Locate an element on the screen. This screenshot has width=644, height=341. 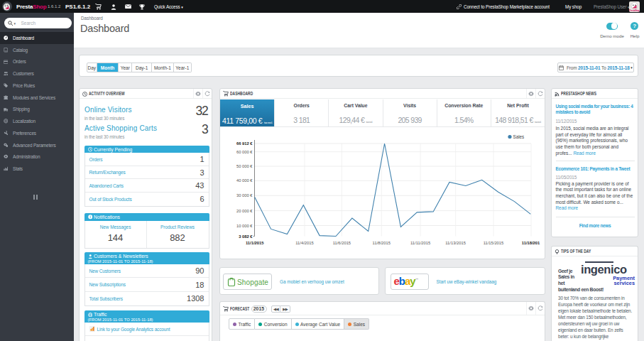
svg-text: PrestaShop is located at coordinates (635, 10).